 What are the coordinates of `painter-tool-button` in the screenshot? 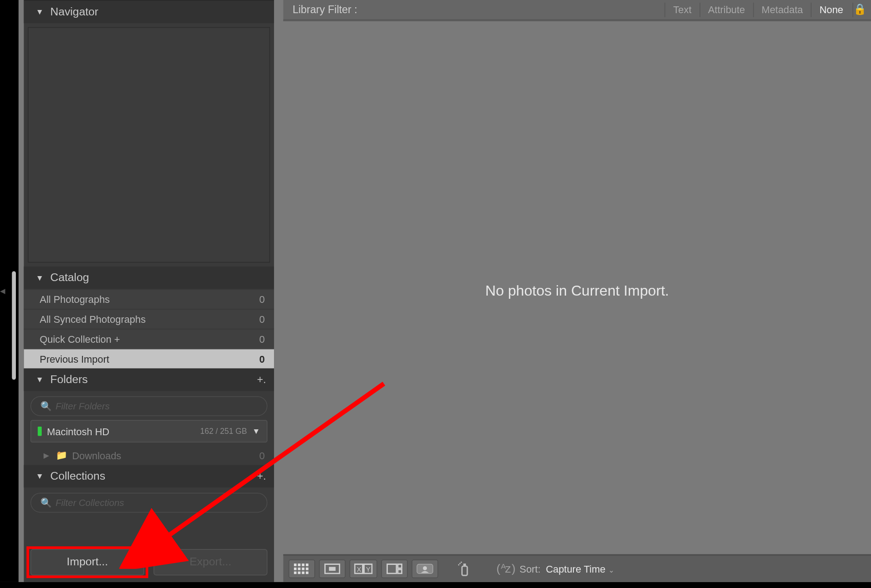 It's located at (465, 569).